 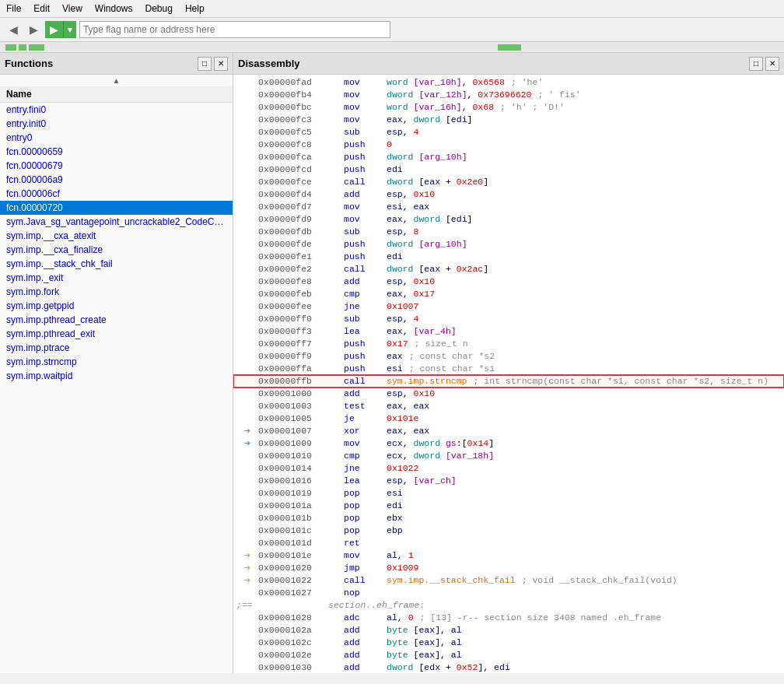 What do you see at coordinates (159, 9) in the screenshot?
I see `menu-debug: Debug` at bounding box center [159, 9].